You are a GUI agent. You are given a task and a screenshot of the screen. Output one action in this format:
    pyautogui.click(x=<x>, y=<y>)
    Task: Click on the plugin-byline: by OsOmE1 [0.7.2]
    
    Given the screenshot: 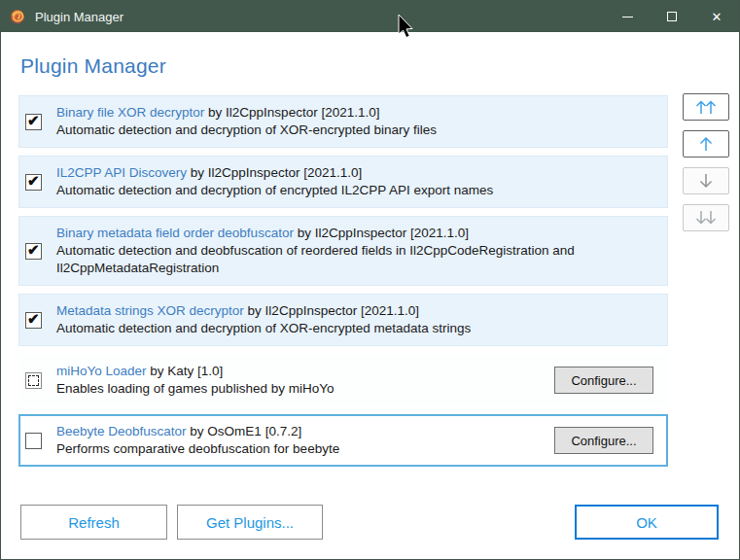 What is the action you would take?
    pyautogui.click(x=245, y=432)
    